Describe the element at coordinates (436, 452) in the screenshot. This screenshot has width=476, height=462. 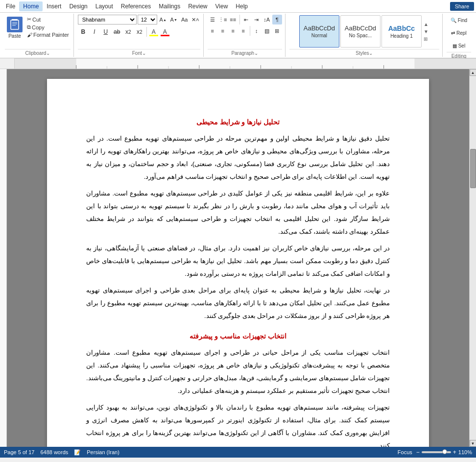
I see `zoom-slider` at that location.